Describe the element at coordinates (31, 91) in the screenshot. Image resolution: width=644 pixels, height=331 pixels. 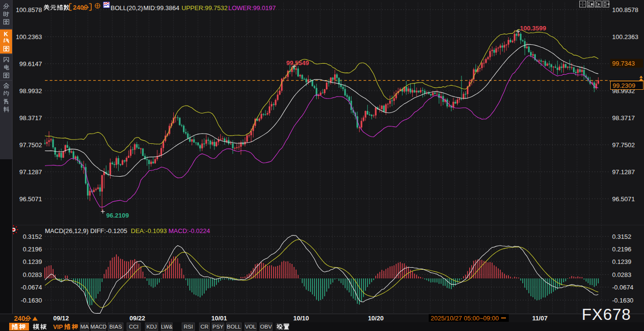
I see `svg-text: 98.9932` at that location.